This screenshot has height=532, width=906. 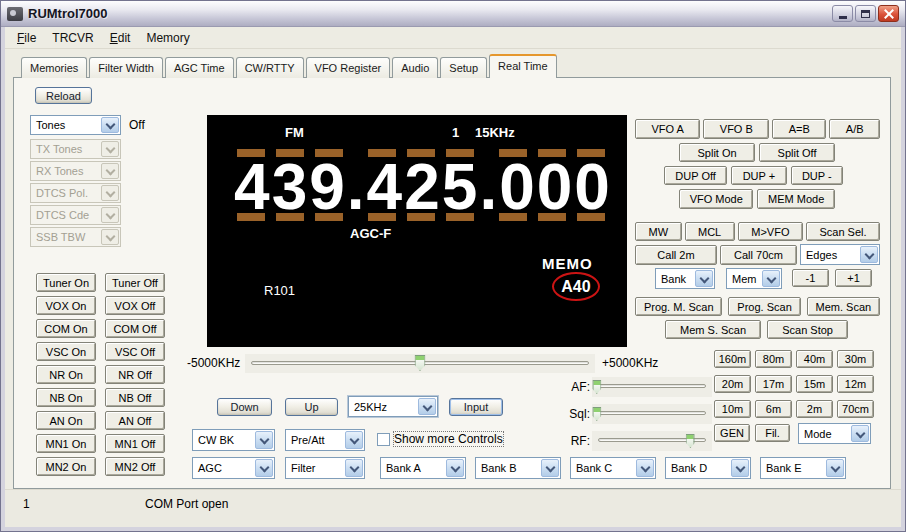 I want to click on rf-slider-thumb, so click(x=690, y=441).